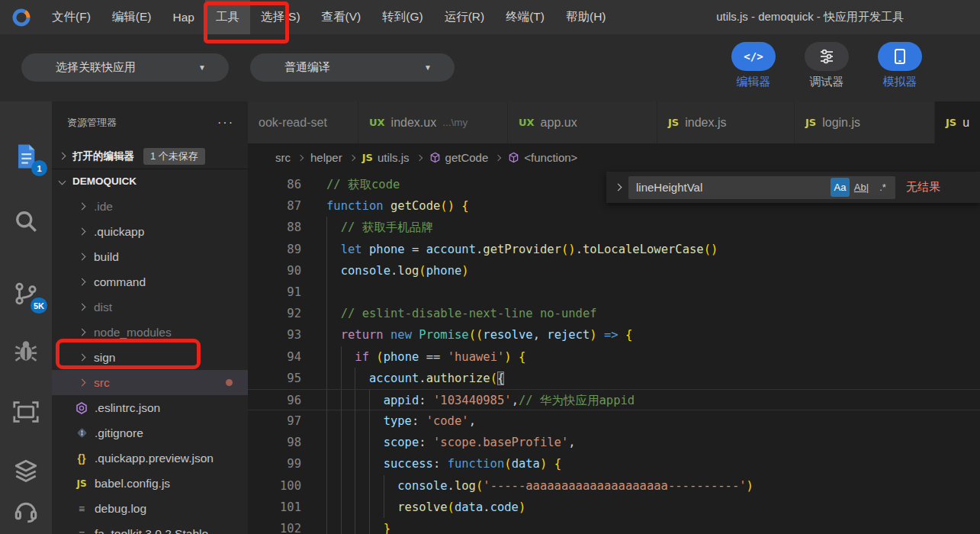 The height and width of the screenshot is (534, 980). Describe the element at coordinates (26, 221) in the screenshot. I see `search-icon` at that location.